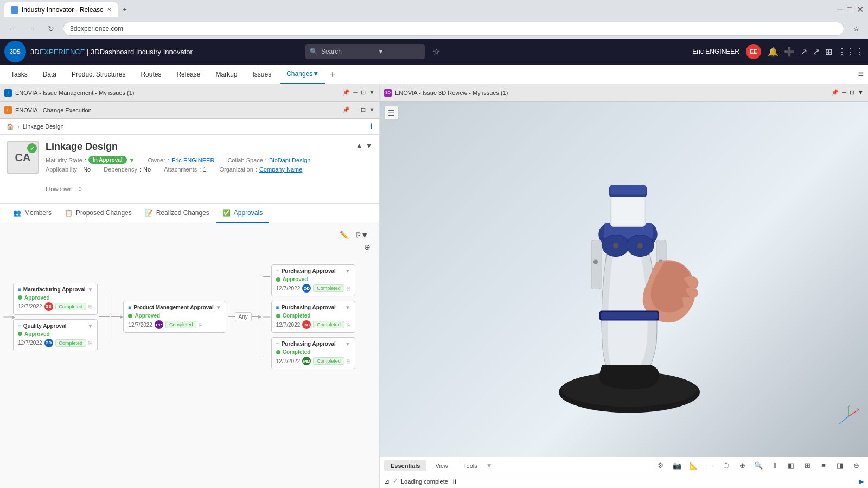 The width and height of the screenshot is (868, 488). What do you see at coordinates (773, 52) in the screenshot?
I see `notifications-icon: 🔔` at bounding box center [773, 52].